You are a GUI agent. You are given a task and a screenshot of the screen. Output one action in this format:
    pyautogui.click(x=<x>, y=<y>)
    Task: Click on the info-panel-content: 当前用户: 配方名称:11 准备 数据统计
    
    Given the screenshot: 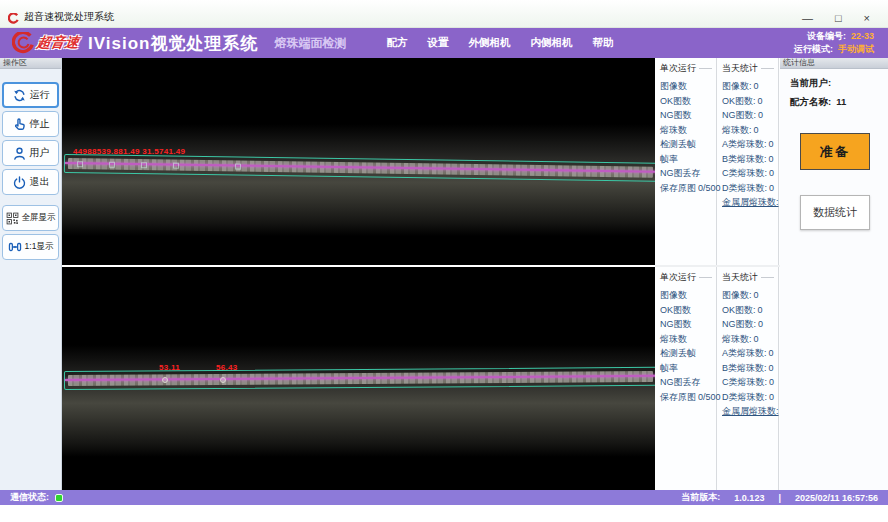 What is the action you would take?
    pyautogui.click(x=834, y=150)
    